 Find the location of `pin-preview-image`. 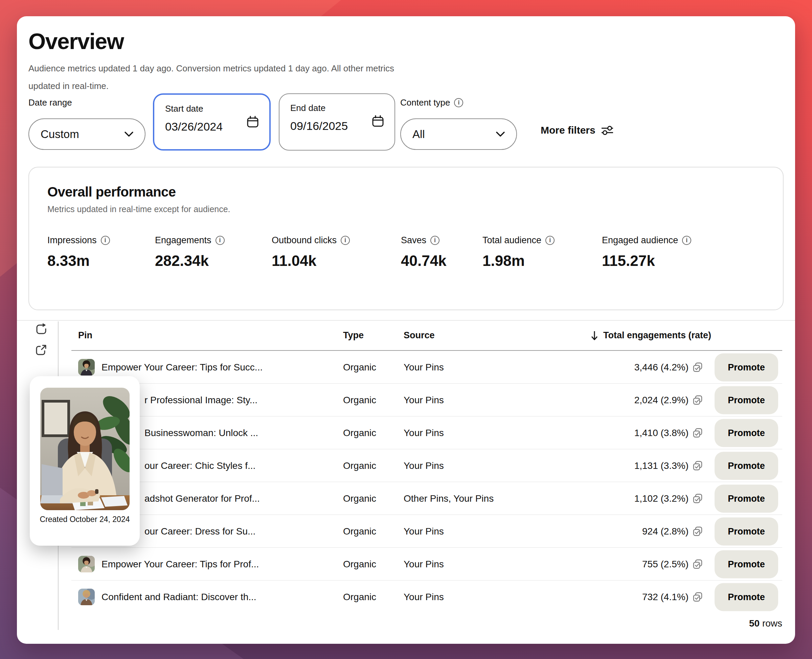

pin-preview-image is located at coordinates (85, 449).